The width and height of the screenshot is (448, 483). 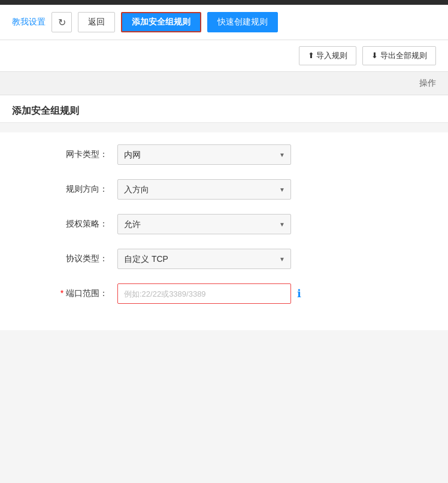 What do you see at coordinates (428, 83) in the screenshot?
I see `operation-column-header: 操作` at bounding box center [428, 83].